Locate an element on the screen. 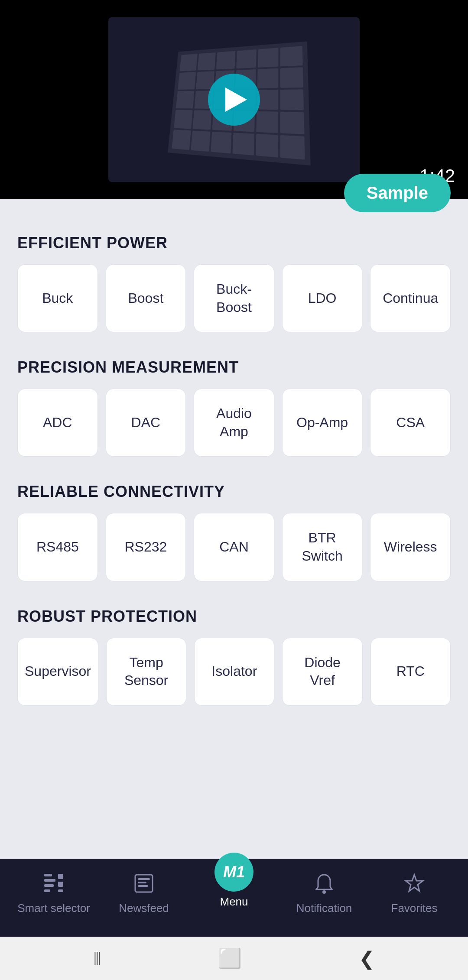  section-precision-measurement: PRECISION MEASUREMENT ADC DAC Audio Amp … is located at coordinates (234, 407).